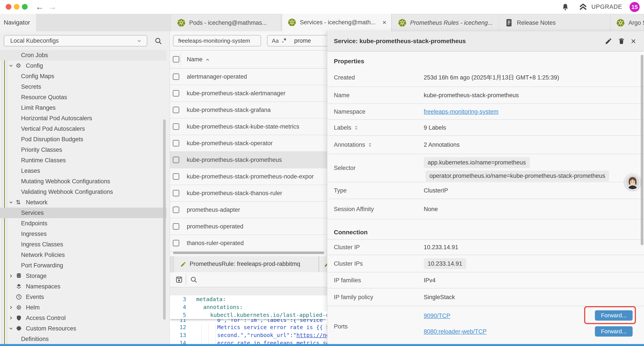 The image size is (644, 346). I want to click on close-tab-icon: ×, so click(384, 22).